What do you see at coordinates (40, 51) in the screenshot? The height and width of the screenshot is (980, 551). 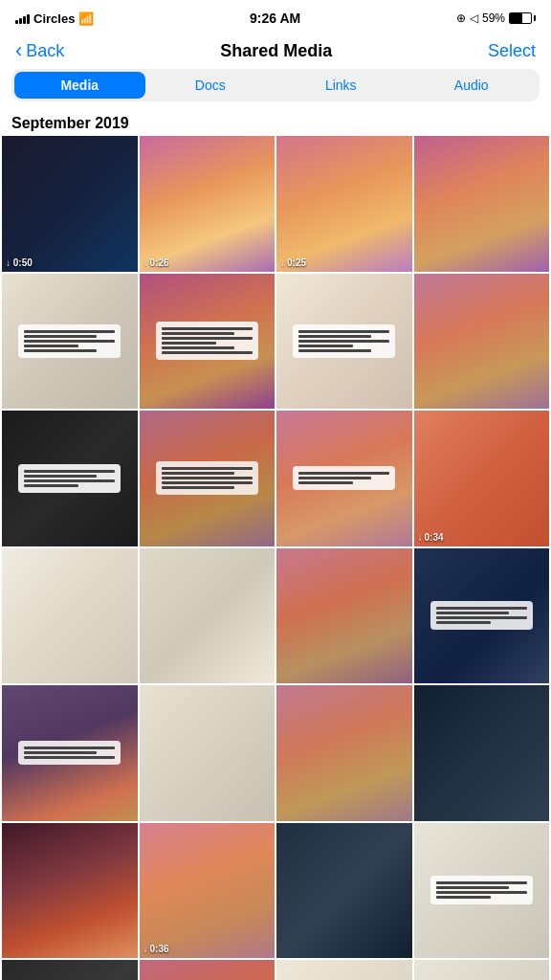 I see `back-button: ‹ Back` at bounding box center [40, 51].